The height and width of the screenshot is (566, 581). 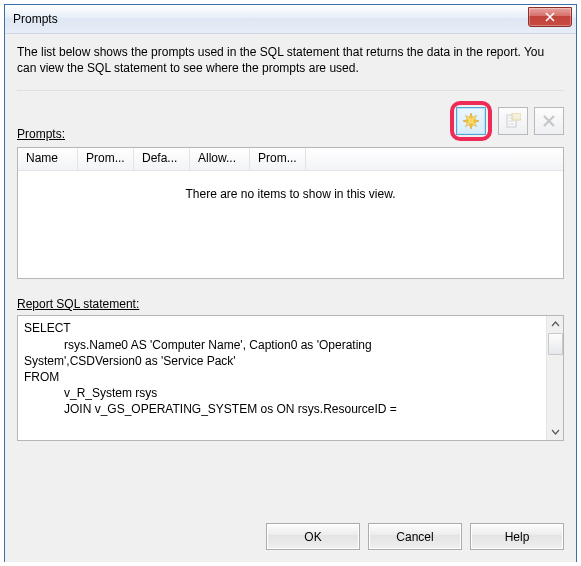 What do you see at coordinates (32, 19) in the screenshot?
I see `window-title: Prompts` at bounding box center [32, 19].